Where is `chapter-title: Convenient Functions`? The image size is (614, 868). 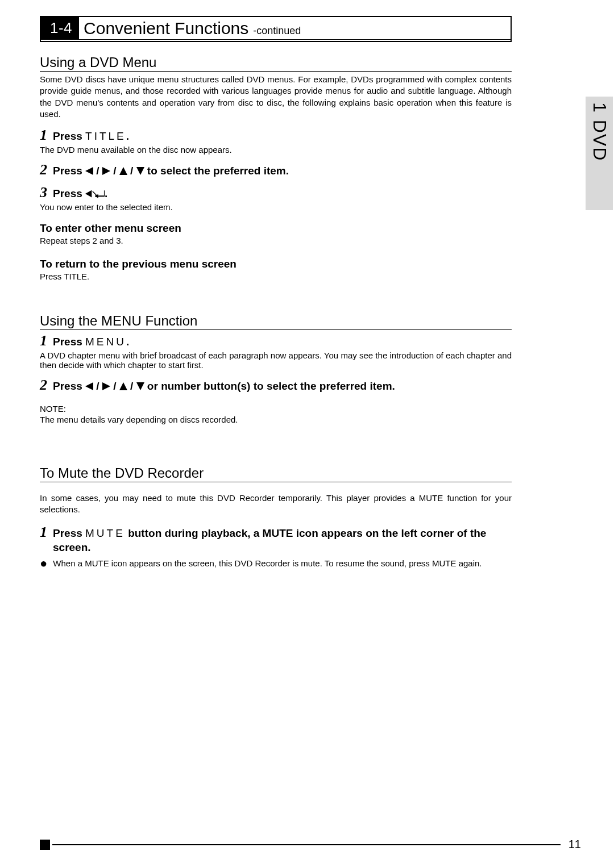 chapter-title: Convenient Functions is located at coordinates (166, 29).